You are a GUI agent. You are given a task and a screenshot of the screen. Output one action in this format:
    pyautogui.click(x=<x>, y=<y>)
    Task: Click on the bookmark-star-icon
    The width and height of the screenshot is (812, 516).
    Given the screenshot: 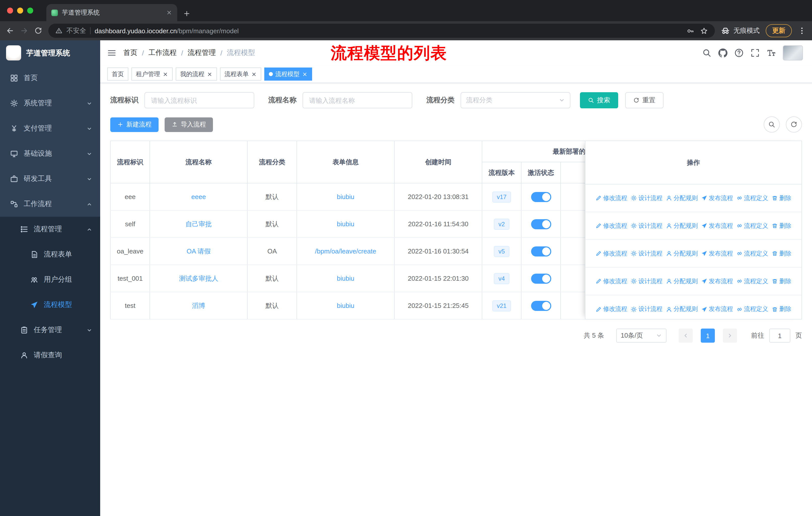 What is the action you would take?
    pyautogui.click(x=704, y=31)
    